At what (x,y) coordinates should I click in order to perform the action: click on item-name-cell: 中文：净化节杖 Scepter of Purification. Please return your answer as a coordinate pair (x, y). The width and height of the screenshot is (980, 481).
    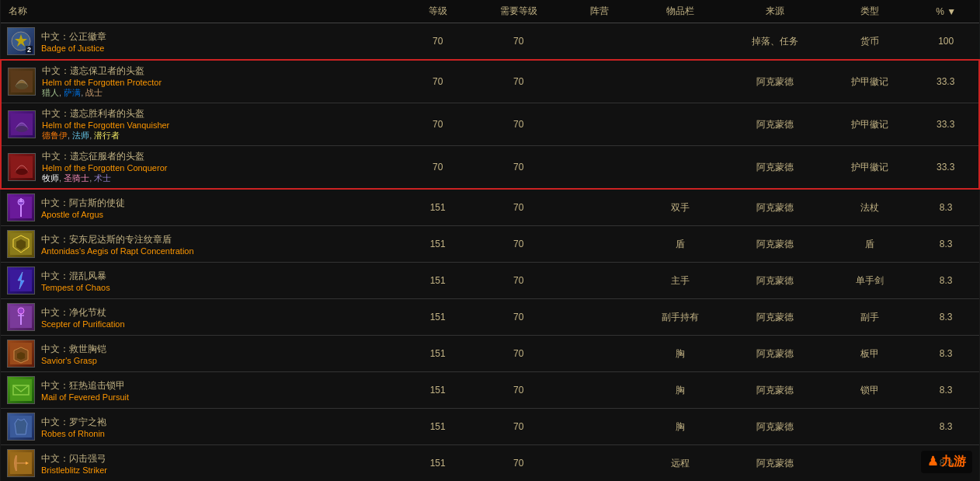
    Looking at the image, I should click on (200, 317).